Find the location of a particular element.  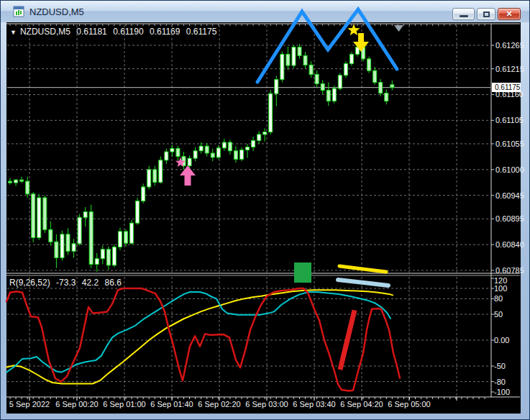

restore-button is located at coordinates (486, 14).